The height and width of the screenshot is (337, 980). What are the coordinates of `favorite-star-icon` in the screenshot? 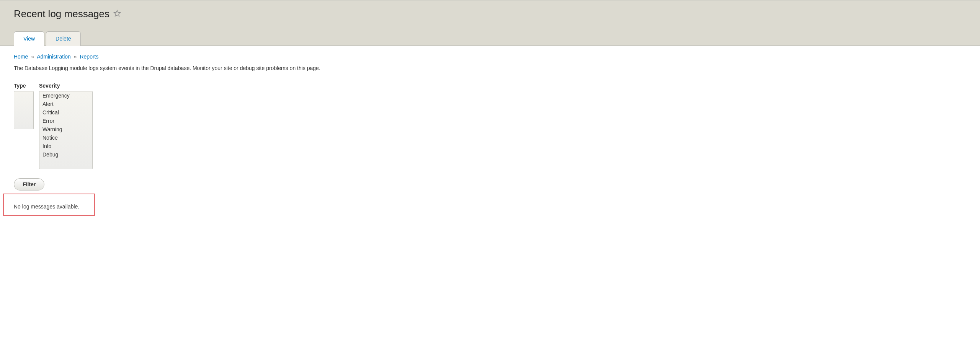 It's located at (117, 14).